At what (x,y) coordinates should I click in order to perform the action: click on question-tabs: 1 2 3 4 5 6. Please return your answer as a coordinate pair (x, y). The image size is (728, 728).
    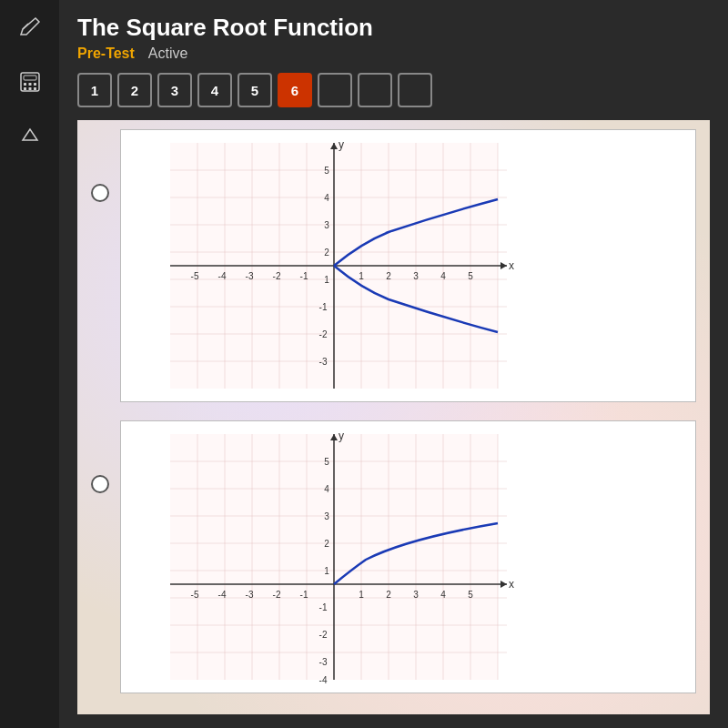
    Looking at the image, I should click on (393, 90).